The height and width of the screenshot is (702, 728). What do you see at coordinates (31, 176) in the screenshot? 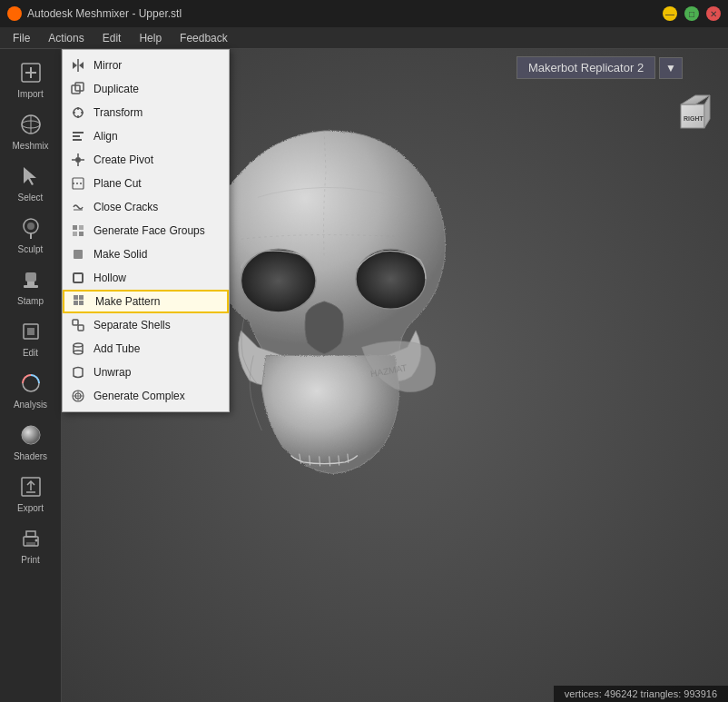
I see `select-icon` at bounding box center [31, 176].